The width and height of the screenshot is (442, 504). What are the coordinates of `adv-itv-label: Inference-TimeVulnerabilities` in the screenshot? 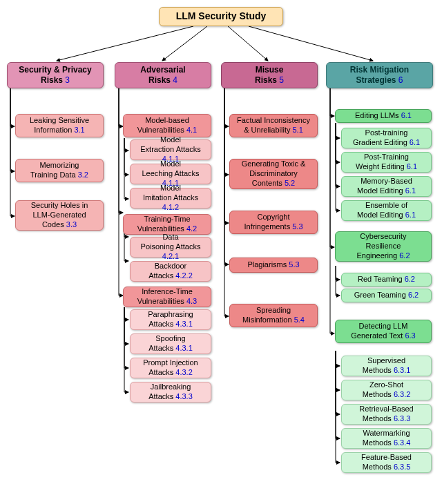 It's located at (165, 296).